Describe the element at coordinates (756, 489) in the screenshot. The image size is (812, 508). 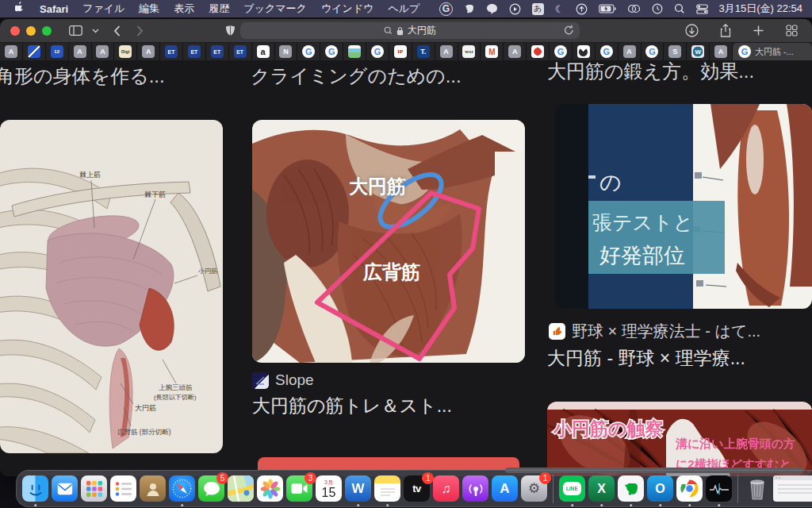
I see `dock-trash` at that location.